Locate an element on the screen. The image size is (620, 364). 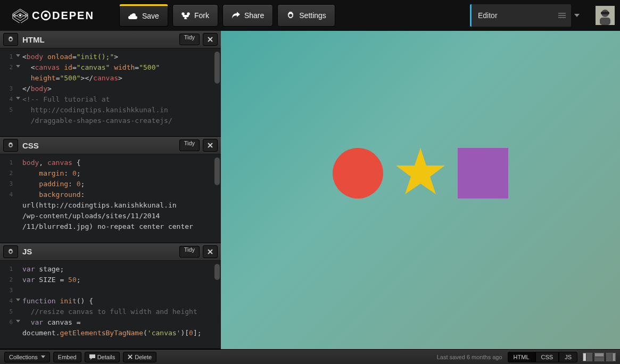
preview-circle is located at coordinates (358, 173).